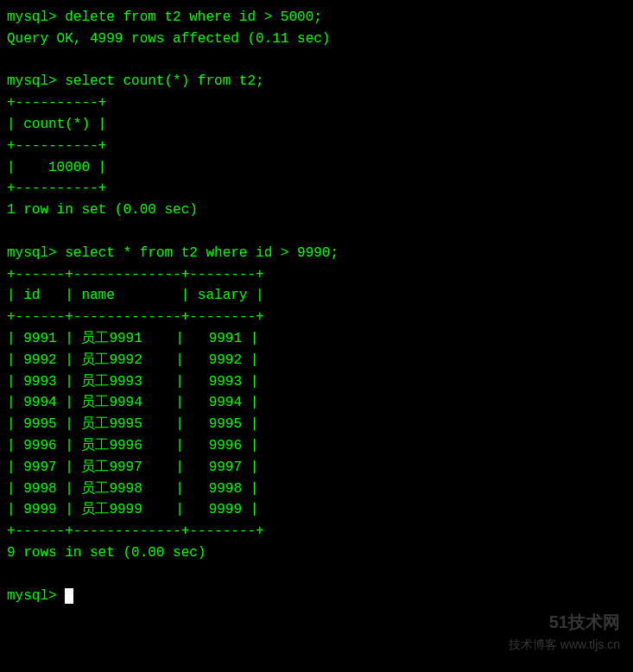 The width and height of the screenshot is (633, 672). I want to click on table-row: | 9994 | 员工9994 | 9994 |, so click(133, 403).